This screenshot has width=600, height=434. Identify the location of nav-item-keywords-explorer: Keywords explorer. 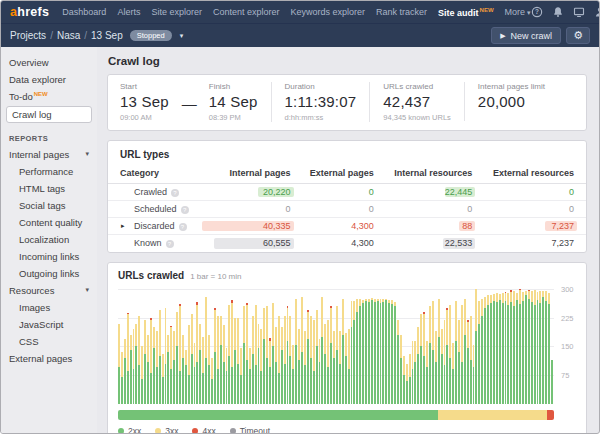
(328, 12).